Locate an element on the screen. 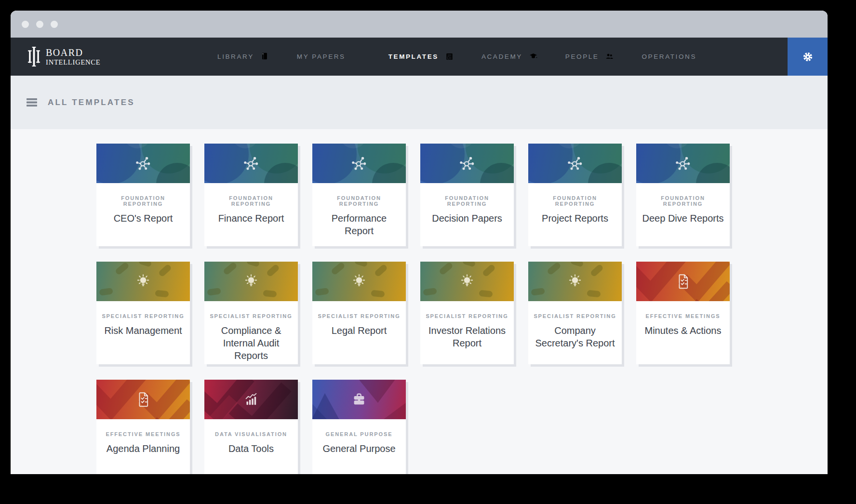  page-heading-bar: ALL TEMPLATES is located at coordinates (419, 102).